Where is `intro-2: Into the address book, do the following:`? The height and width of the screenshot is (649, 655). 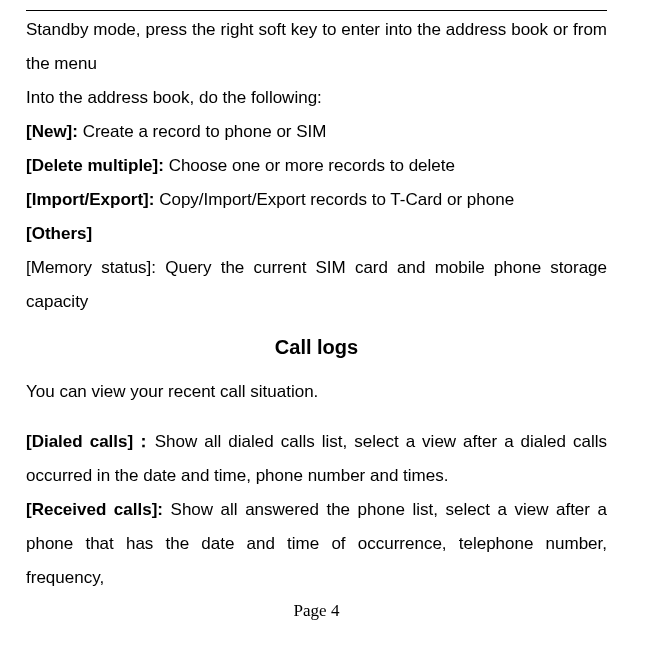
intro-2: Into the address book, do the following: is located at coordinates (316, 98).